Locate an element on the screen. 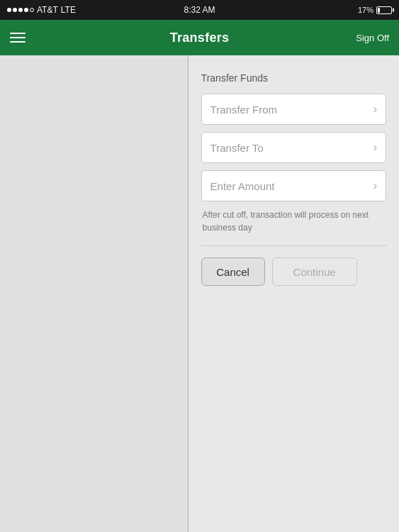 This screenshot has height=532, width=399. section-title: Transfer Funds is located at coordinates (293, 78).